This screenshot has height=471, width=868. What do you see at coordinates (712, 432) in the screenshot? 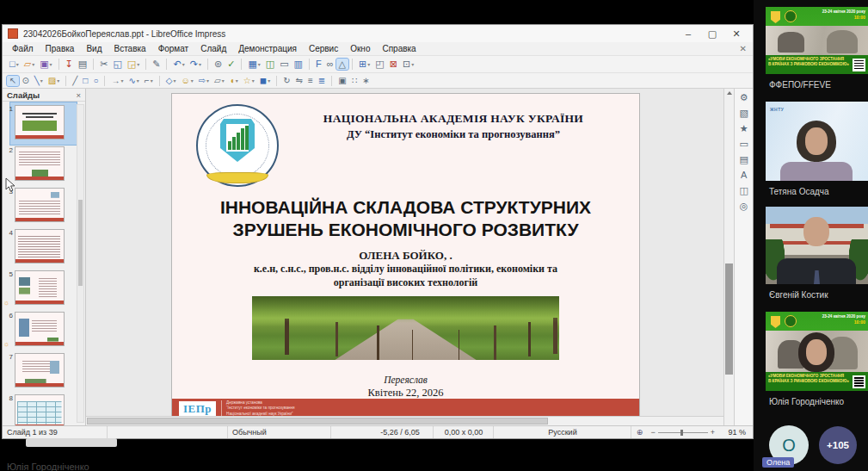
I see `zoom-in-icon: +` at bounding box center [712, 432].